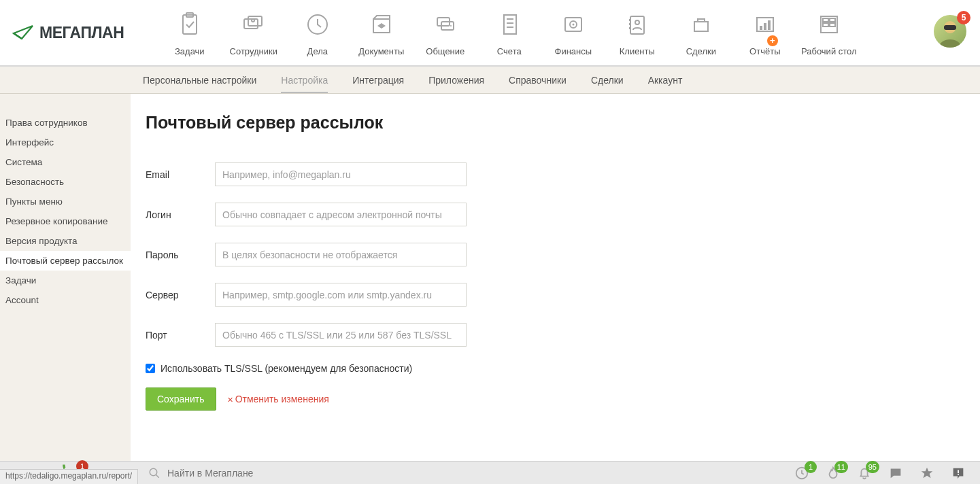  I want to click on topnav-item-tasks: Задачи, so click(189, 33).